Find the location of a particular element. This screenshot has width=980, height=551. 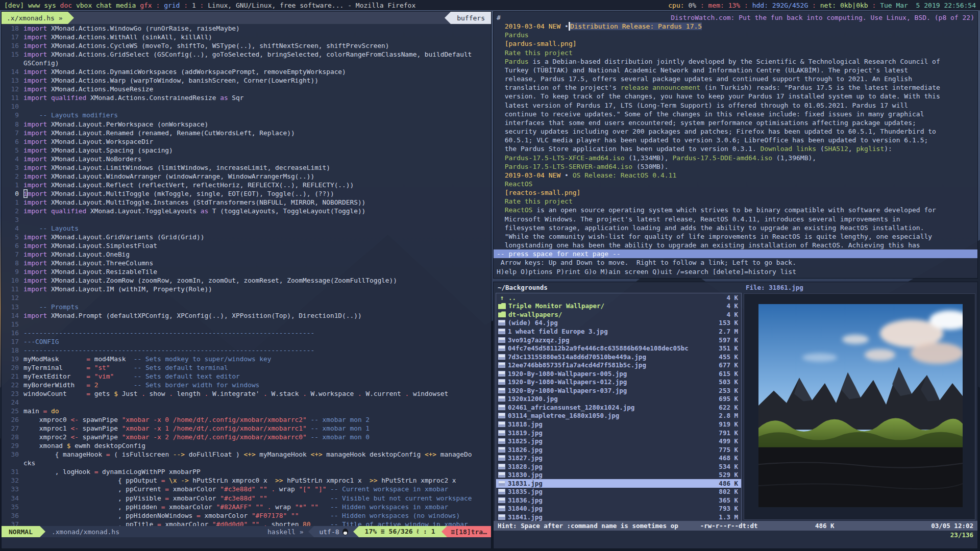

file-row: 1 wheat field Europe 3.jpg2.7 M is located at coordinates (619, 332).